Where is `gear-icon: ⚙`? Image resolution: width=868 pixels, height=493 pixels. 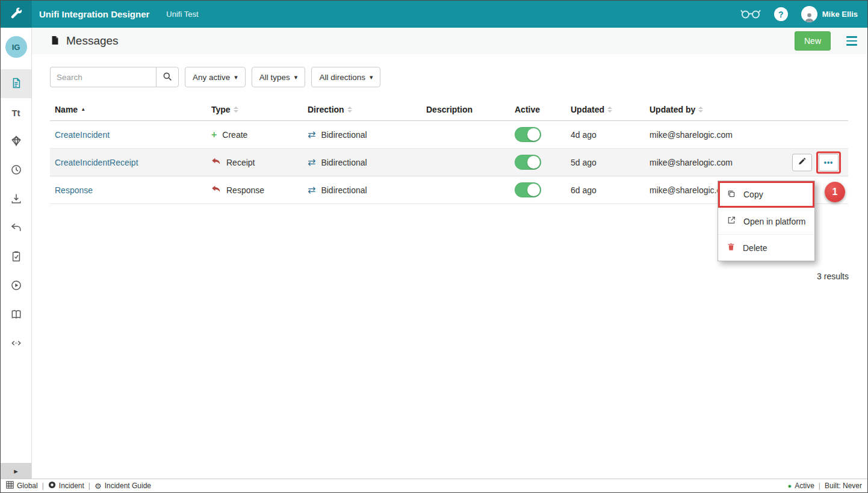 gear-icon: ⚙ is located at coordinates (98, 486).